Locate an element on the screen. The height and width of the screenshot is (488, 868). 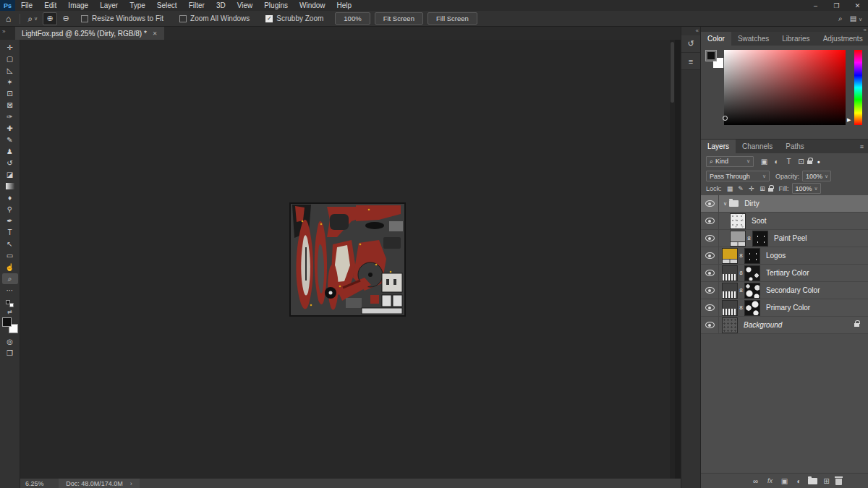
properties-panel-icon: ≡ is located at coordinates (691, 61).